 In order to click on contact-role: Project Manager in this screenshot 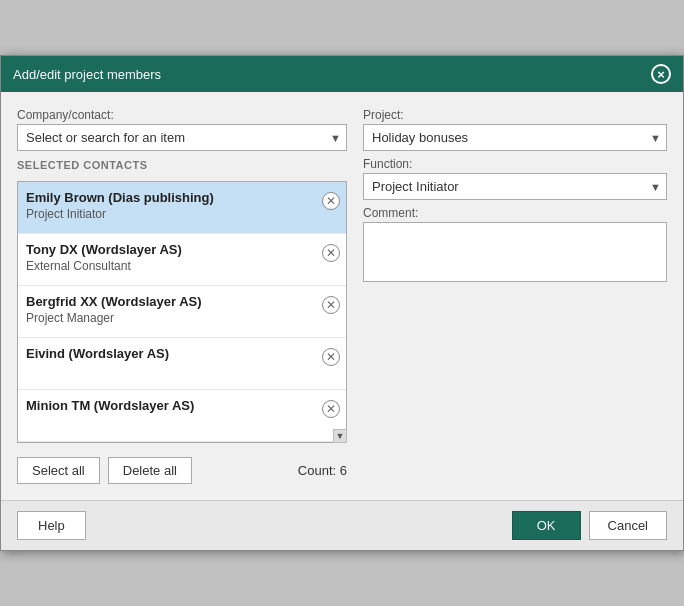, I will do `click(172, 318)`.